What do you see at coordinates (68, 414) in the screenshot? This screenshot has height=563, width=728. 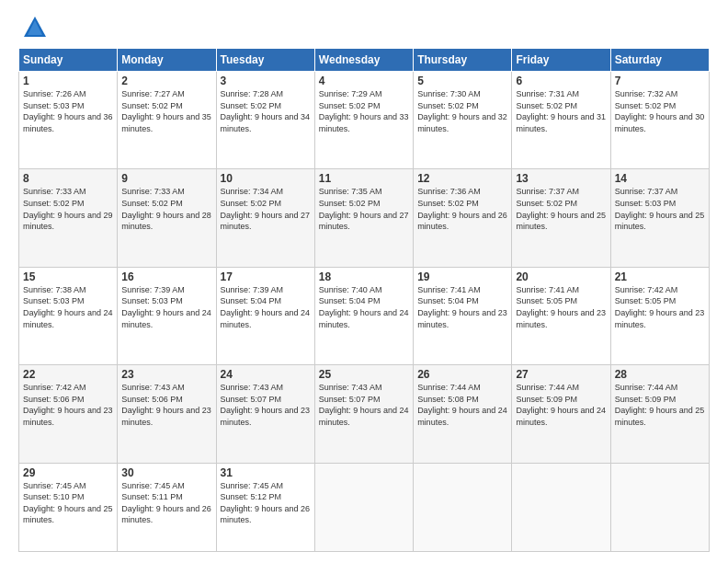 I see `calendar-cell: 22Sunrise: 7:42 AMSunset: 5:06 PMDayligh…` at bounding box center [68, 414].